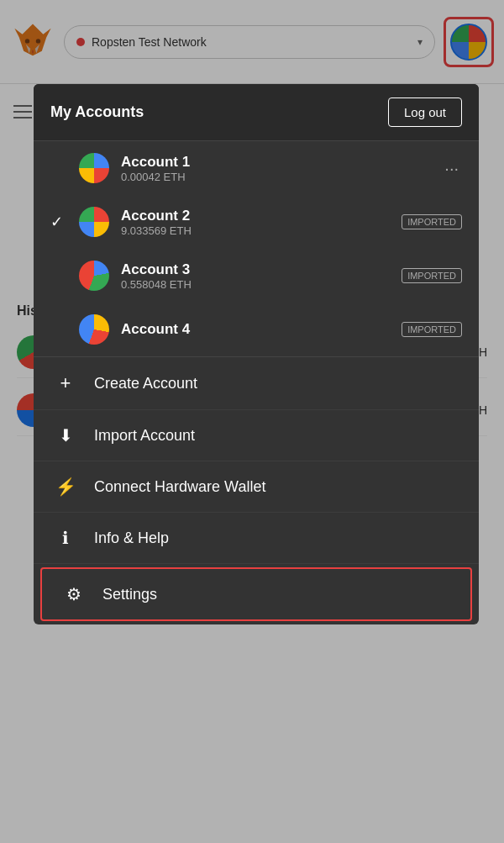  I want to click on create-account-icon: +, so click(66, 383).